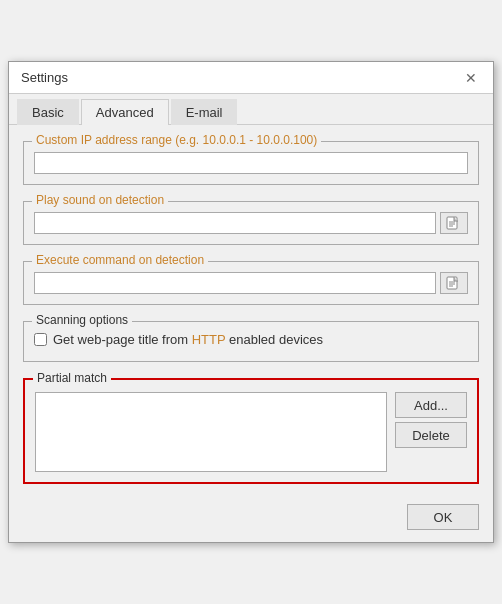  I want to click on get-webpage-prefix: Get web-page title from, so click(122, 340).